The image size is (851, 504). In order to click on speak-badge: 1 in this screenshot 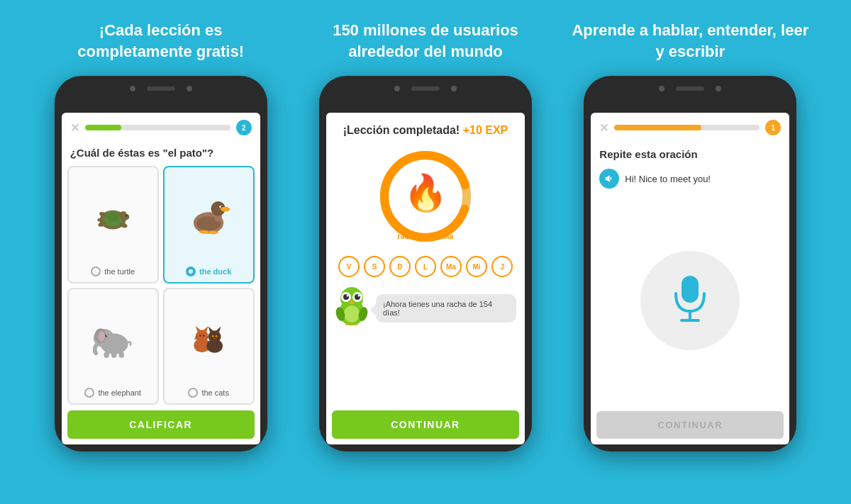, I will do `click(773, 128)`.